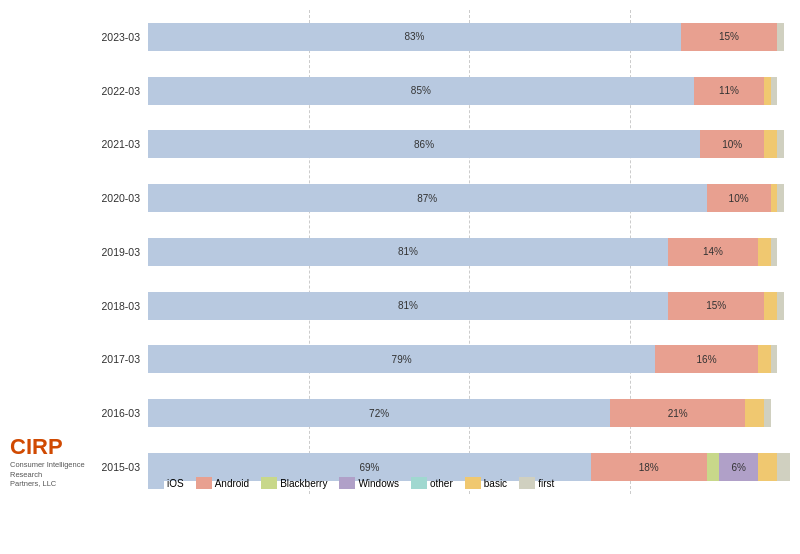  What do you see at coordinates (119, 359) in the screenshot?
I see `year-label: 2017-03` at bounding box center [119, 359].